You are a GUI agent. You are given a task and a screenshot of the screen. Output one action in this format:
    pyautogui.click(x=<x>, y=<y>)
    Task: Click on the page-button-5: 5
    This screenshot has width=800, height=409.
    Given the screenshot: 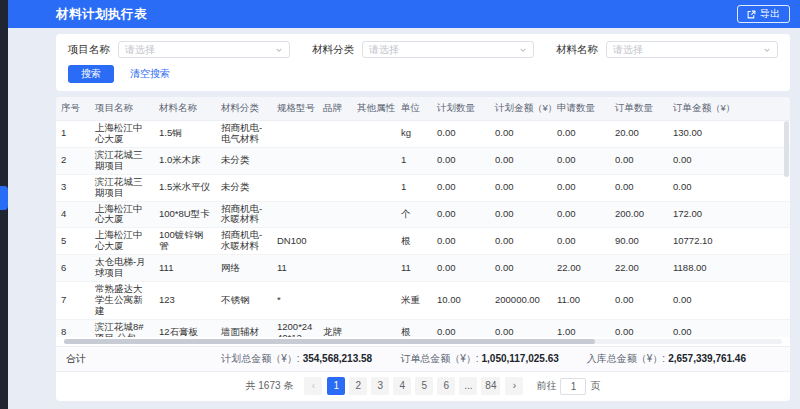 What is the action you would take?
    pyautogui.click(x=424, y=386)
    